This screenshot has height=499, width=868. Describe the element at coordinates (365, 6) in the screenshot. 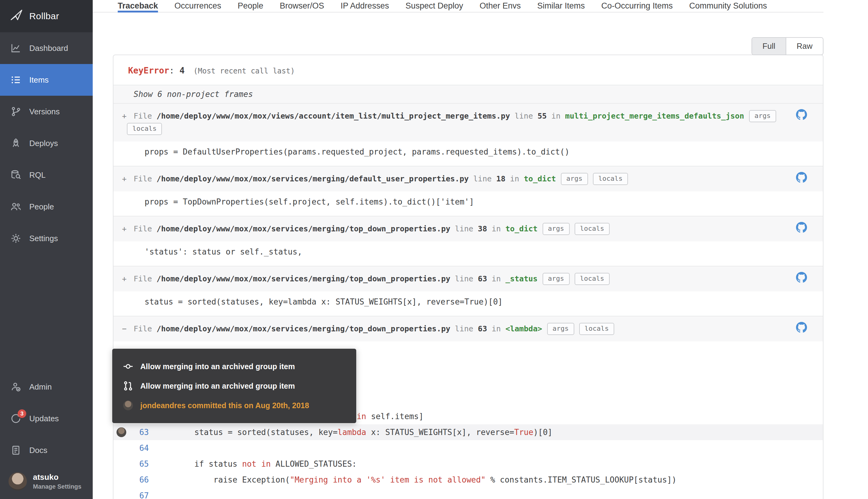

I see `tab-ip-addresses: IP Addresses` at that location.